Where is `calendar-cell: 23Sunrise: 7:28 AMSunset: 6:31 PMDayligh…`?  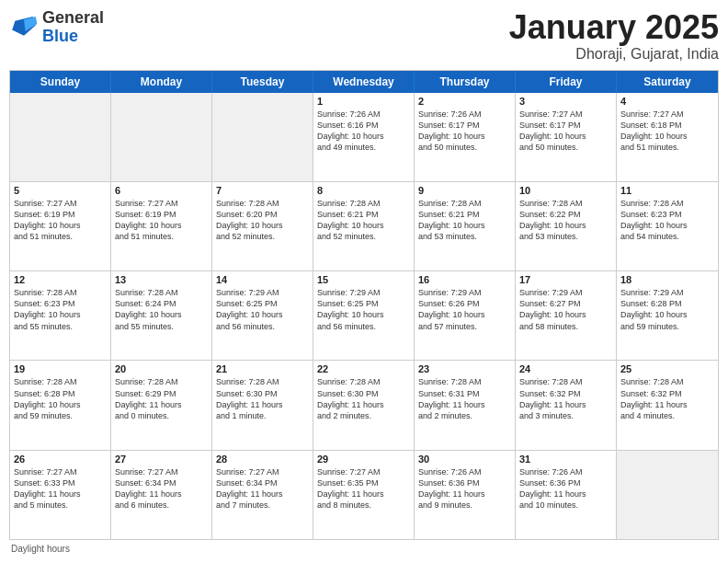
calendar-cell: 23Sunrise: 7:28 AMSunset: 6:31 PMDayligh… is located at coordinates (465, 405).